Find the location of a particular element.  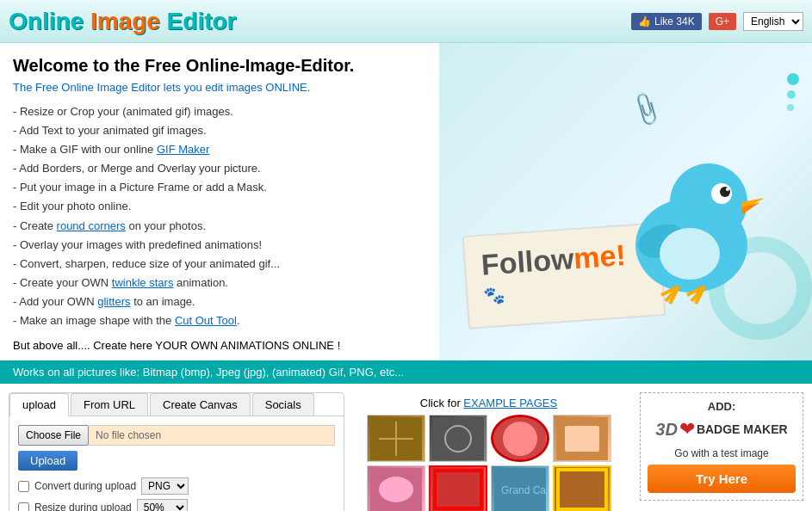

twinkle-stars-link: twinkle stars is located at coordinates (143, 282).